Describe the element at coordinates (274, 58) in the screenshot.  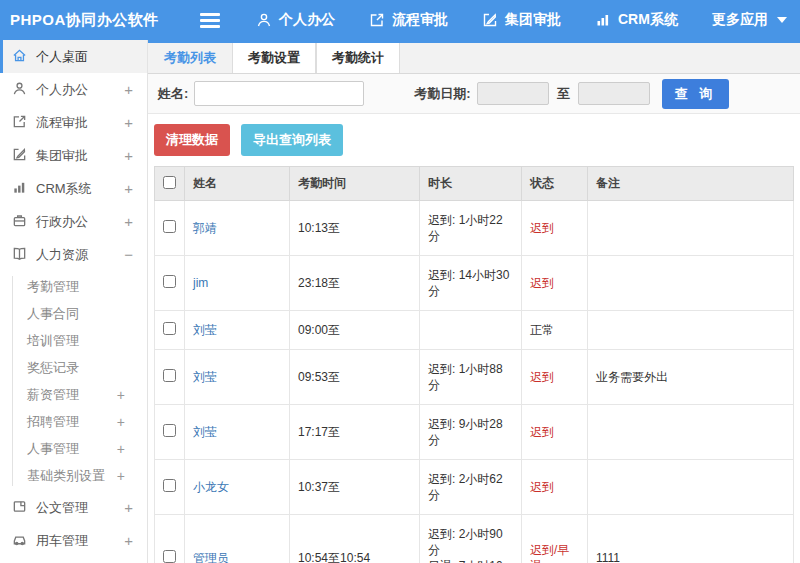
I see `tab-attendance-settings: 考勤设置` at that location.